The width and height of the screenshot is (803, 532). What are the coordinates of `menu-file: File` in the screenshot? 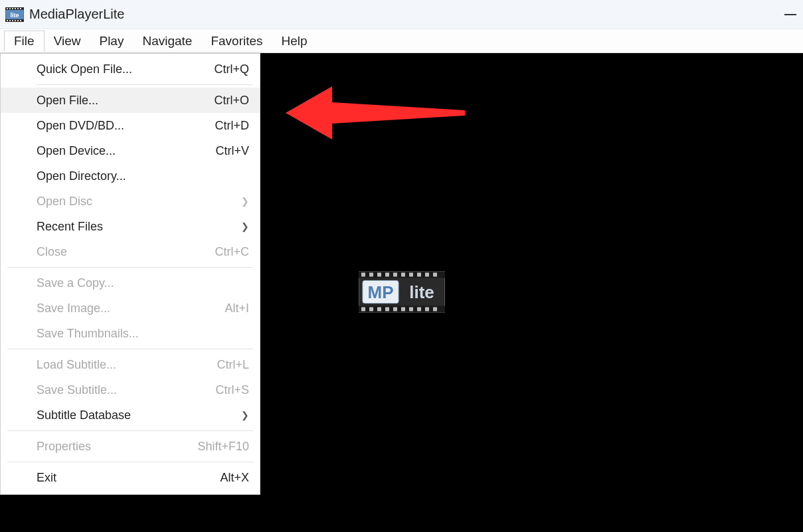 It's located at (24, 41).